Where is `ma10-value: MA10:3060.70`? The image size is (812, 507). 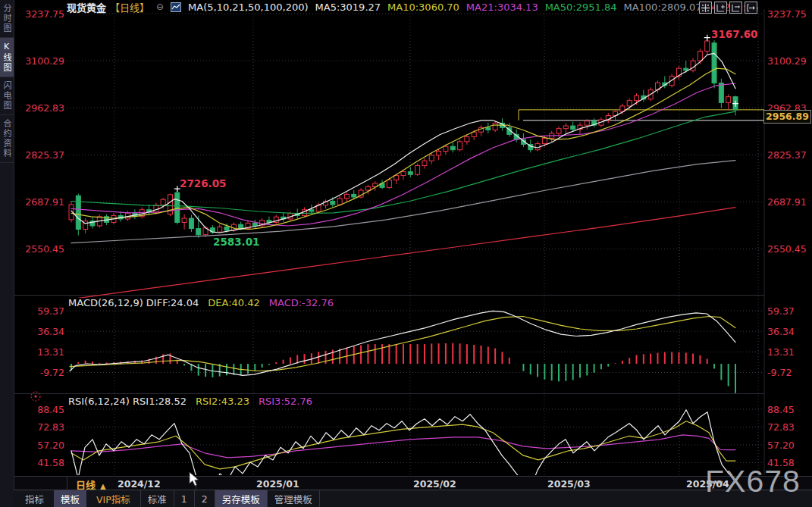 ma10-value: MA10:3060.70 is located at coordinates (423, 8).